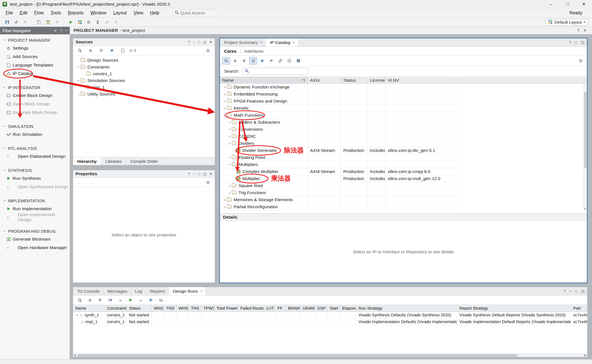  Describe the element at coordinates (403, 136) in the screenshot. I see `ipcat-row-cordic: ›CORDIC` at that location.